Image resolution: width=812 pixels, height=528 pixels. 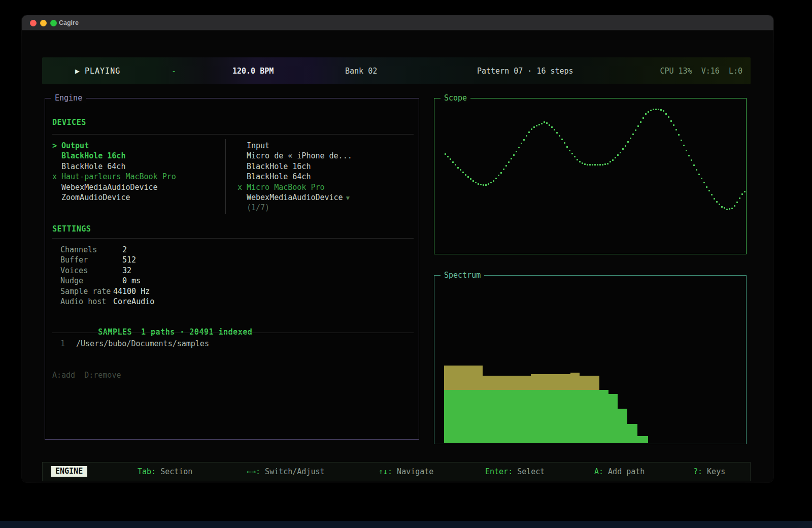 What do you see at coordinates (93, 167) in the screenshot?
I see `device-label: BlackHole 64ch` at bounding box center [93, 167].